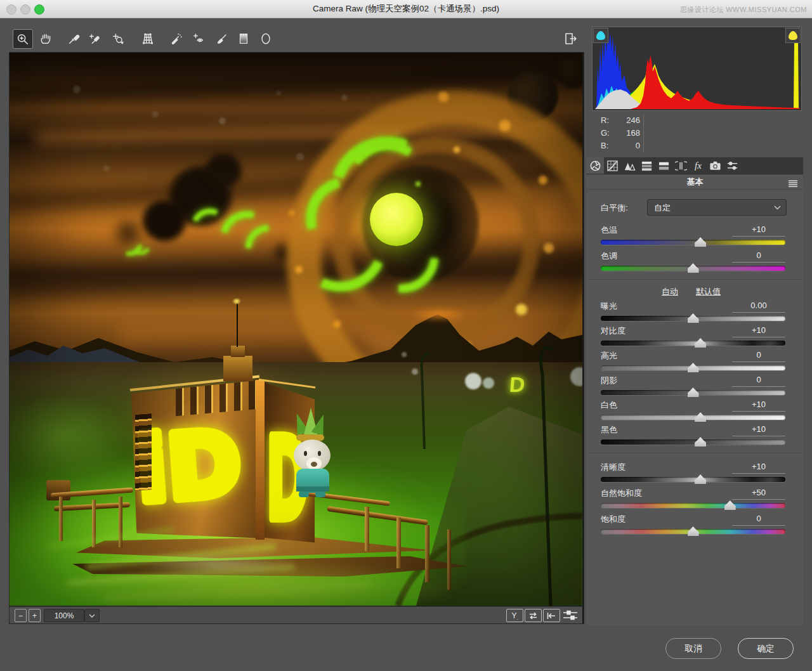 This screenshot has height=671, width=812. What do you see at coordinates (759, 231) in the screenshot?
I see `temperature-value: +10` at bounding box center [759, 231].